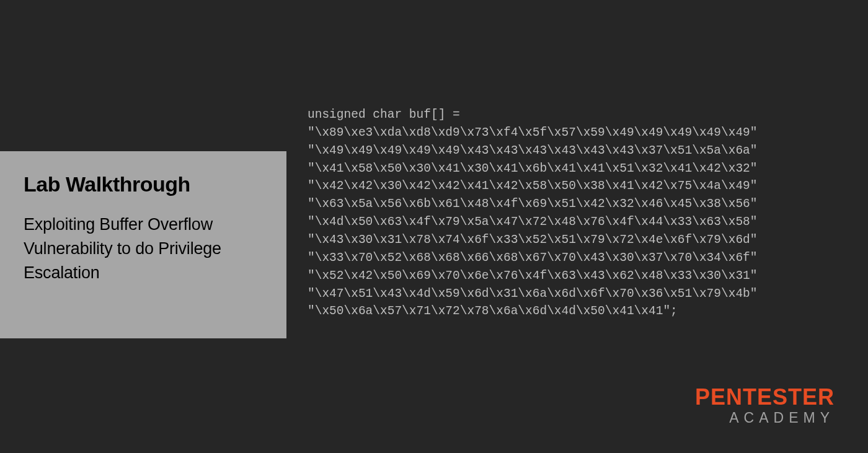 The image size is (868, 453). What do you see at coordinates (143, 245) in the screenshot?
I see `title-card: Lab Walkthrough Exploiting Buffer Overfl…` at bounding box center [143, 245].